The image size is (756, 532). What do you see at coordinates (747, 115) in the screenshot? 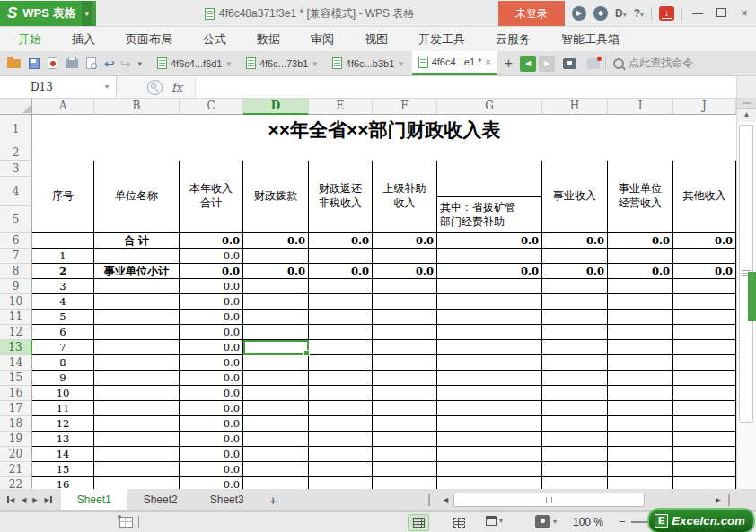
I see `scroll-up-icon: ▲` at bounding box center [747, 115].